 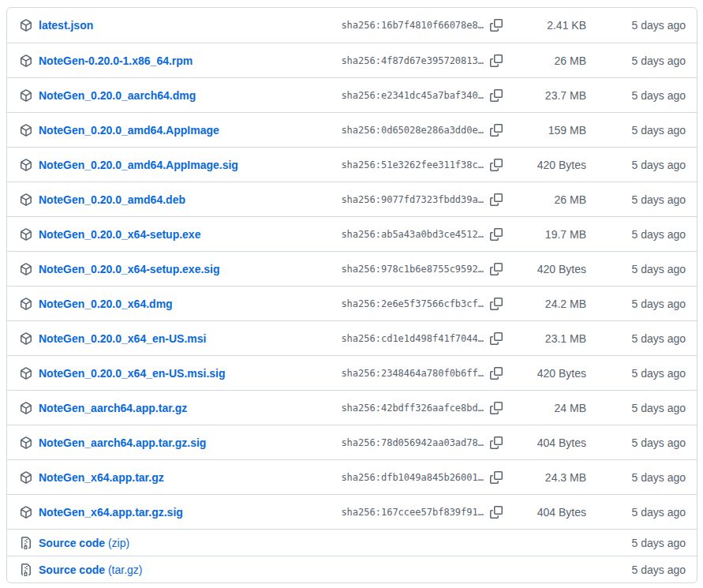 What do you see at coordinates (412, 408) in the screenshot?
I see `sha256-digest: sha256:42bdff326aafce8bd…` at bounding box center [412, 408].